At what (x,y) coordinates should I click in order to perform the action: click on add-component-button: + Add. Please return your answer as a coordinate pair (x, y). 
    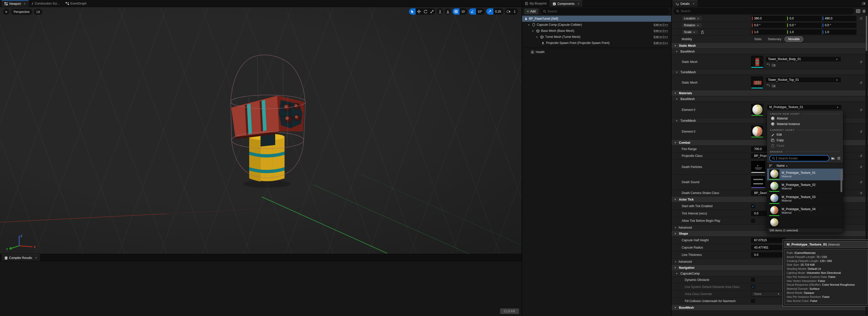
    Looking at the image, I should click on (531, 11).